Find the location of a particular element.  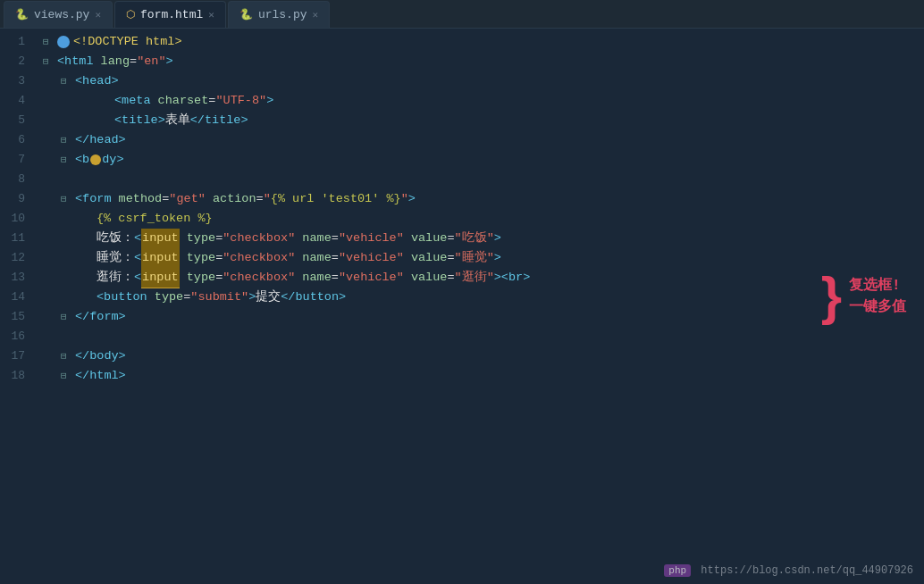

input-highlight-11: input is located at coordinates (161, 239).